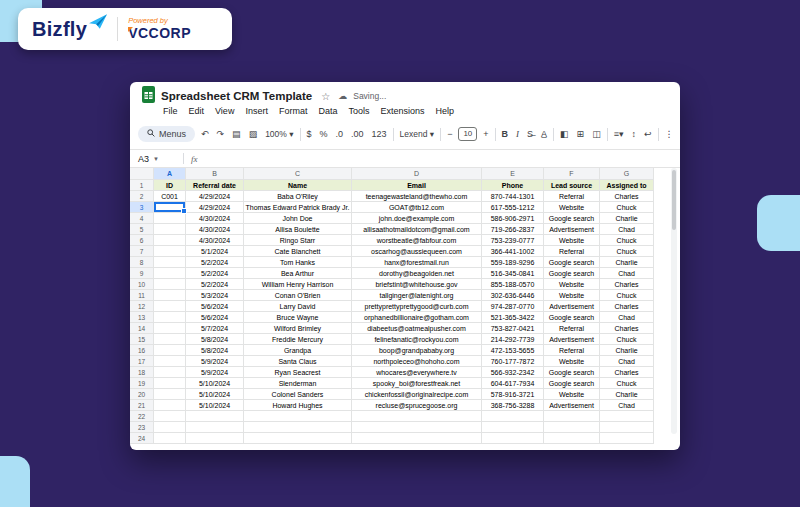  Describe the element at coordinates (627, 174) in the screenshot. I see `column-header-G: G` at that location.